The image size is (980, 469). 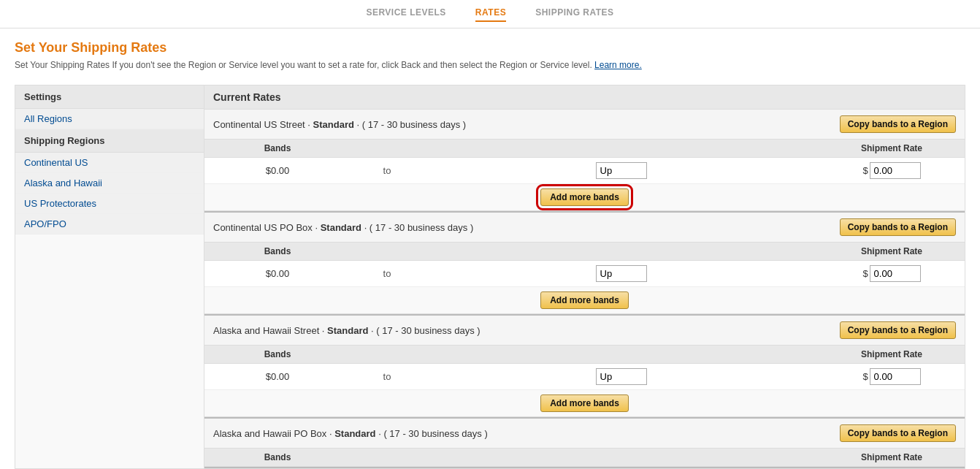 What do you see at coordinates (584, 457) in the screenshot?
I see `bands-header-row-4: Bands Shipment Rate` at bounding box center [584, 457].